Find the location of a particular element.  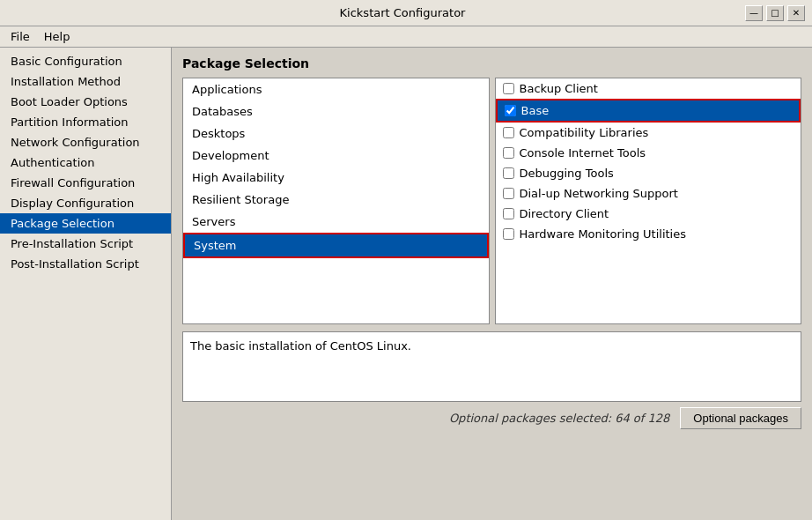

sidebar-item-pre-install: Pre-Installation Script is located at coordinates (85, 243).